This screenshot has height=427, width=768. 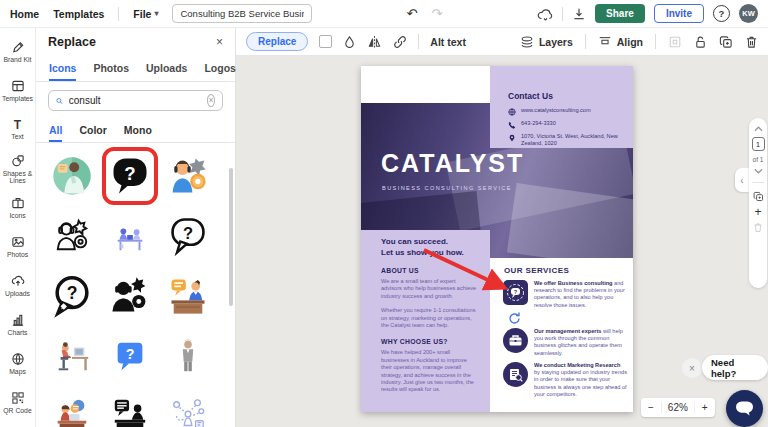 What do you see at coordinates (138, 130) in the screenshot?
I see `filter-mono: Mono` at bounding box center [138, 130].